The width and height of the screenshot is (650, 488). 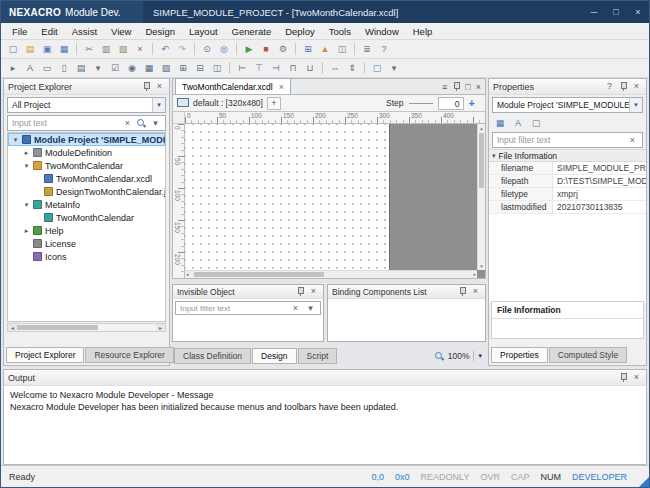 I want to click on package-icon: ◫, so click(x=342, y=50).